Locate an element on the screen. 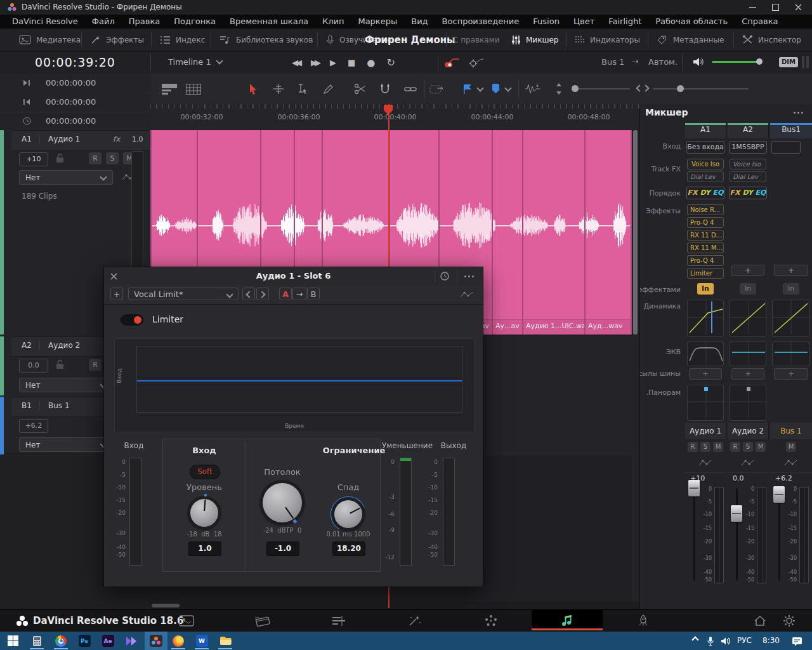 The width and height of the screenshot is (812, 650). trackfx-voice-iso-a1: Voice Iso is located at coordinates (705, 164).